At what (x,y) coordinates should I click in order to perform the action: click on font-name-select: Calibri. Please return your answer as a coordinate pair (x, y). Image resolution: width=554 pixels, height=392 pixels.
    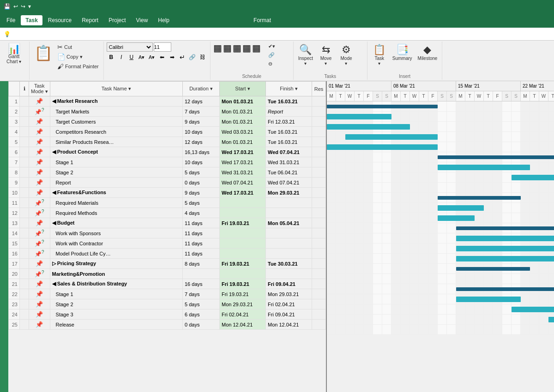
    Looking at the image, I should click on (130, 47).